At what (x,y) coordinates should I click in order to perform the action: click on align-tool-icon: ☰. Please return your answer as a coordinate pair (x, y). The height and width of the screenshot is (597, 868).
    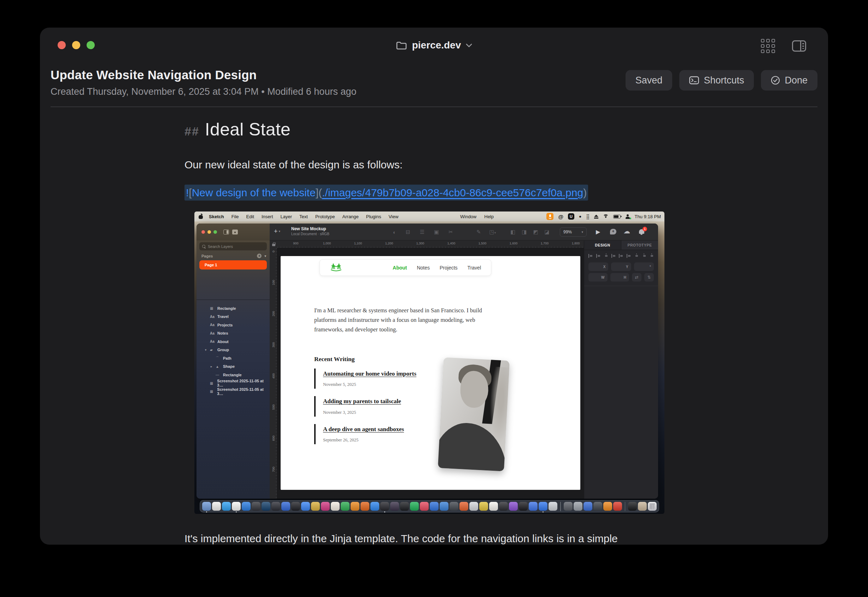
    Looking at the image, I should click on (422, 232).